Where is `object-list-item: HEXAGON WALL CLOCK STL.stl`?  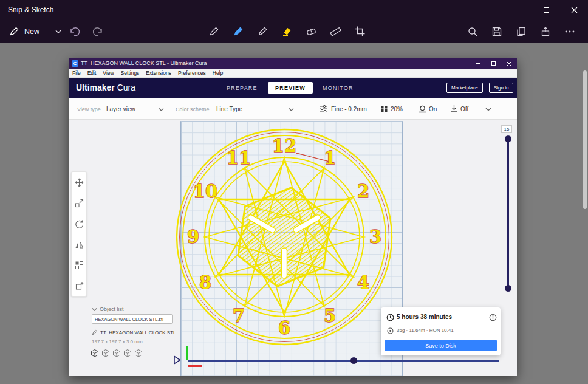 object-list-item: HEXAGON WALL CLOCK STL.stl is located at coordinates (132, 319).